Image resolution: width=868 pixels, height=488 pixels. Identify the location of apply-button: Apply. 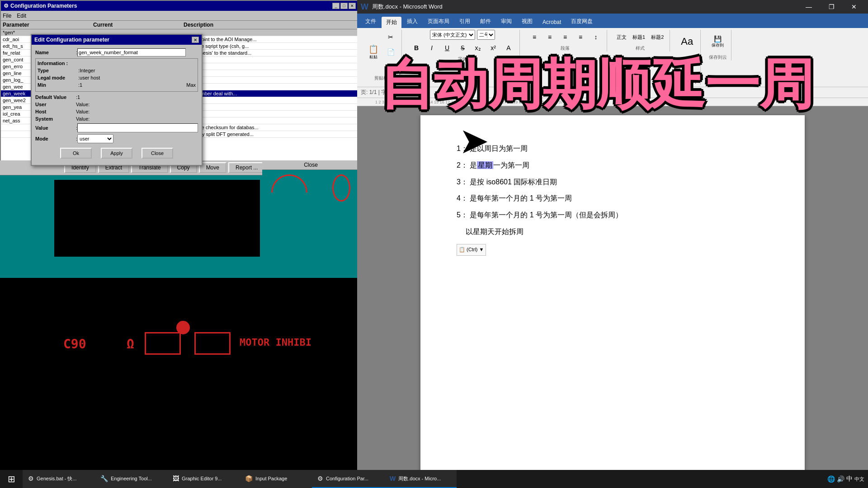
(117, 153).